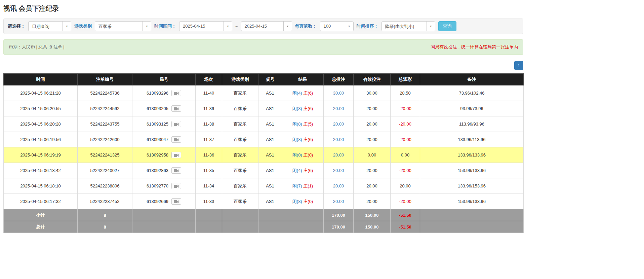 Image resolution: width=644 pixels, height=279 pixels. I want to click on date-from-value: 2025-04-15, so click(202, 26).